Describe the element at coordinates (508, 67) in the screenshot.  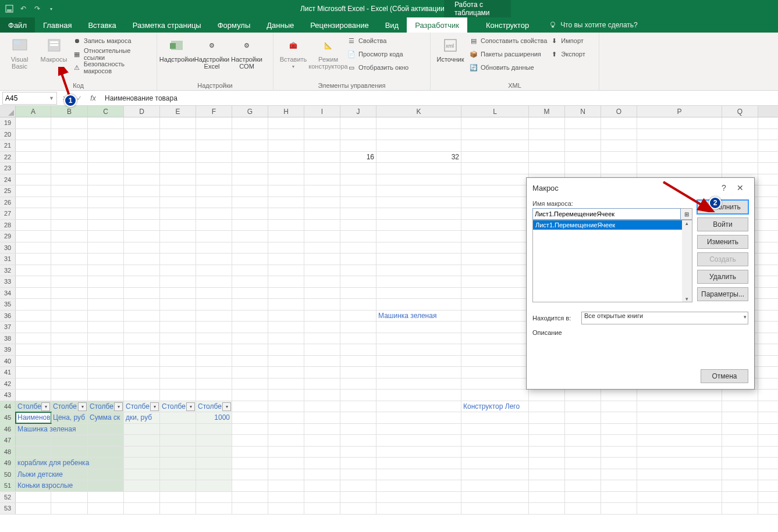
I see `refresh-data-button: 🔄Обновить данные` at that location.